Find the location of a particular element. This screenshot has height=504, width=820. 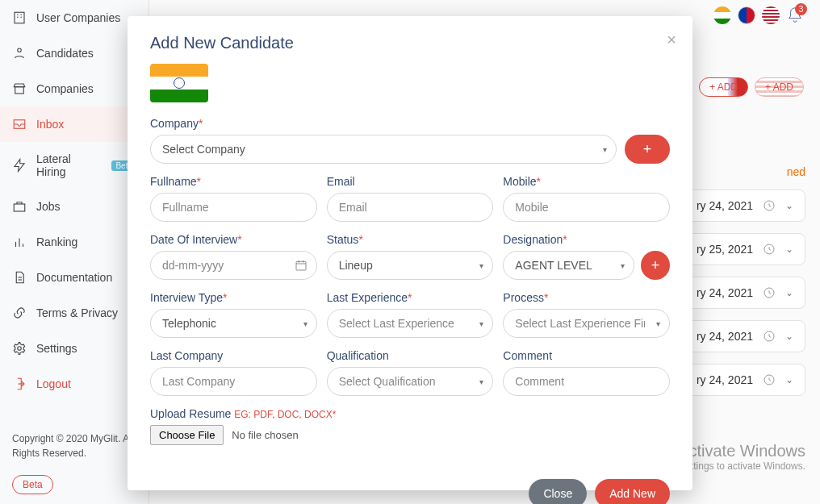

mobile-input is located at coordinates (586, 207).